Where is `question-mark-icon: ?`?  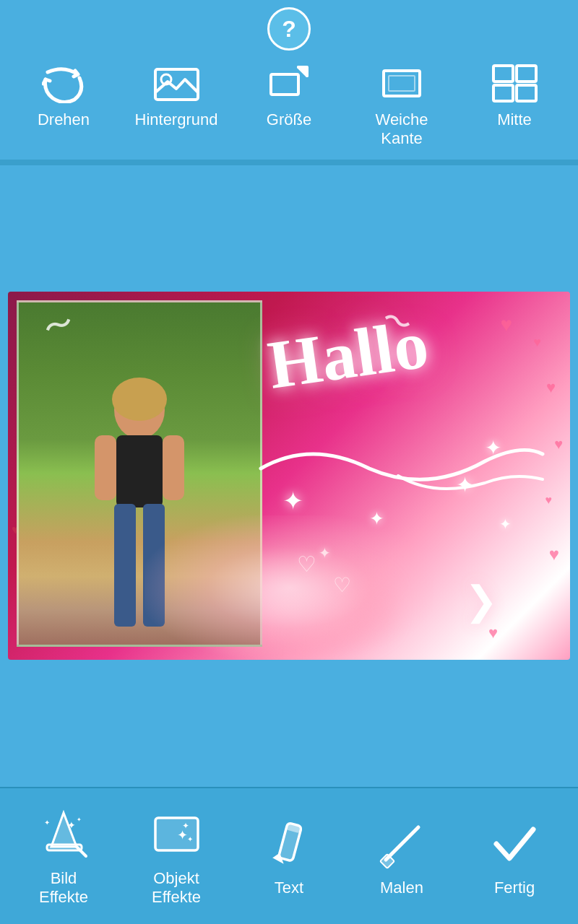 question-mark-icon: ? is located at coordinates (289, 29).